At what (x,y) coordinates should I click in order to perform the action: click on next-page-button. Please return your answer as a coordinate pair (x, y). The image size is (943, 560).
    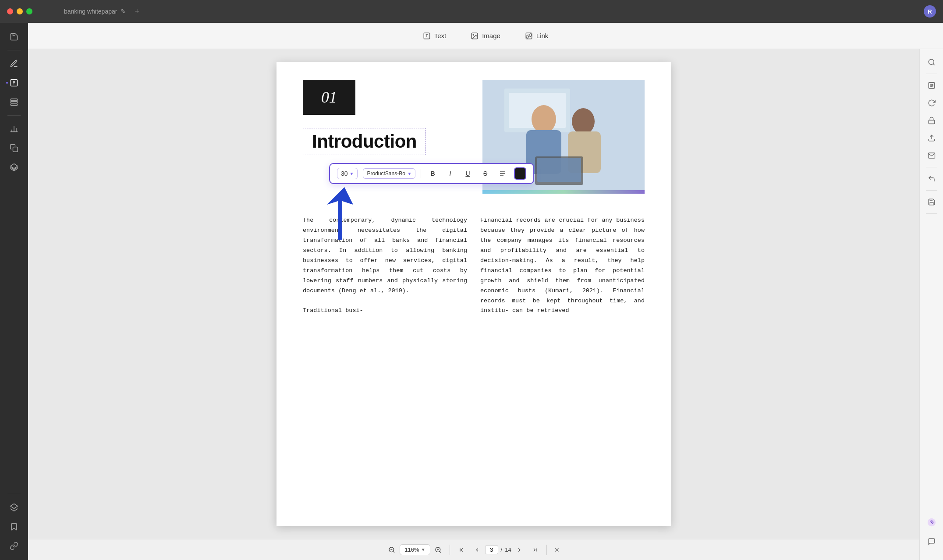
    Looking at the image, I should click on (519, 550).